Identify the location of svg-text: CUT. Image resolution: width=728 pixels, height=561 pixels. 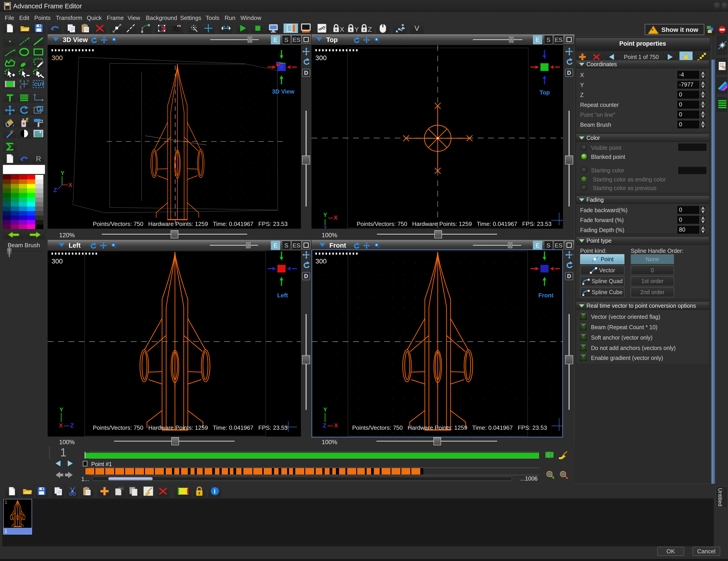
(39, 84).